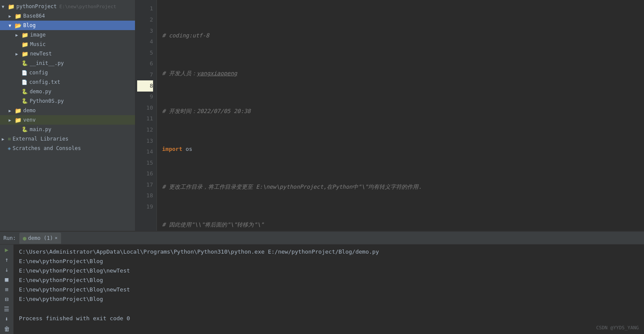 This screenshot has height=334, width=644. I want to click on line-num-18: 18, so click(145, 196).